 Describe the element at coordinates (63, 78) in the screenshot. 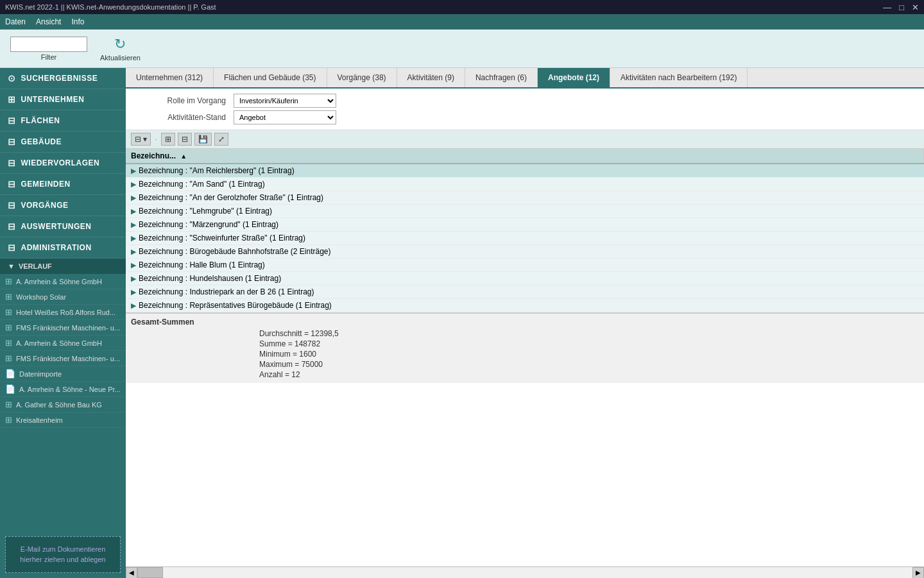

I see `sidebar-item-suchergebnisse: ⊙ SUCHERGEBNISSE` at that location.